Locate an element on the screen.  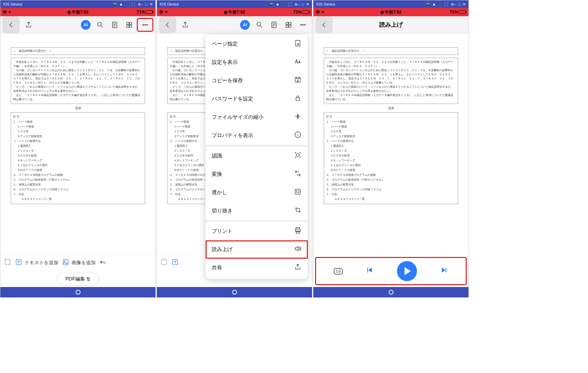
menu-item-ocr: 認識 is located at coordinates (257, 156).